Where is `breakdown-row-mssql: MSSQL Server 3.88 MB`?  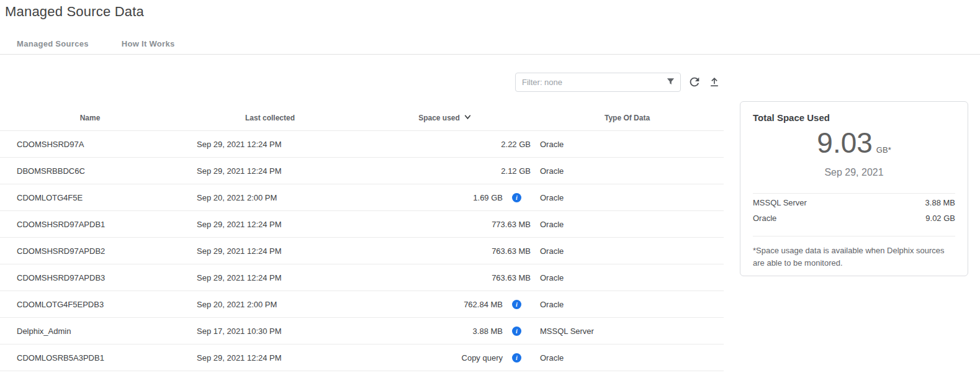 breakdown-row-mssql: MSSQL Server 3.88 MB is located at coordinates (854, 202).